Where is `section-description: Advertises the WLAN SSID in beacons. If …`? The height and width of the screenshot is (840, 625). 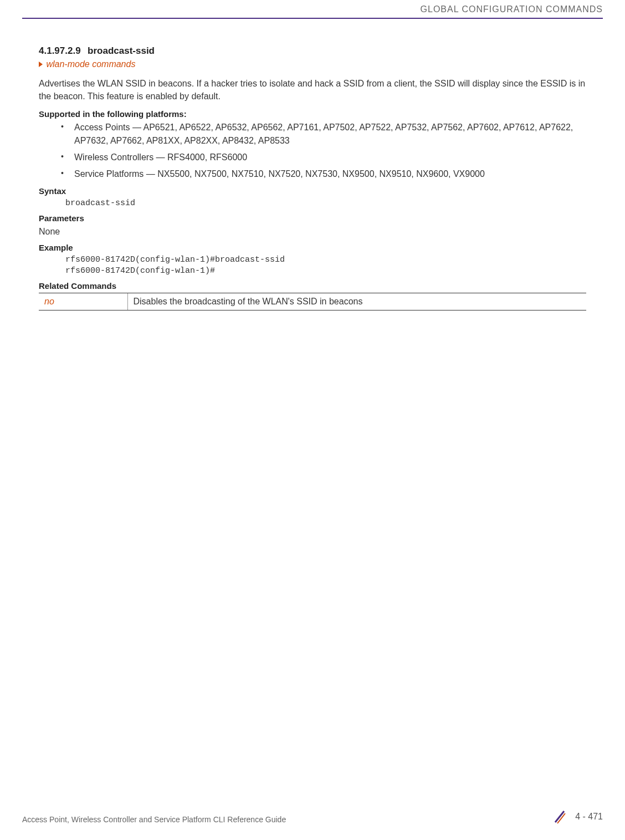
section-description: Advertises the WLAN SSID in beacons. If … is located at coordinates (312, 90).